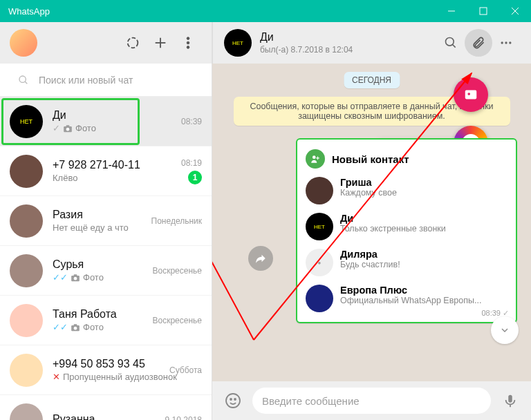  Describe the element at coordinates (478, 43) in the screenshot. I see `attach-button` at that location.